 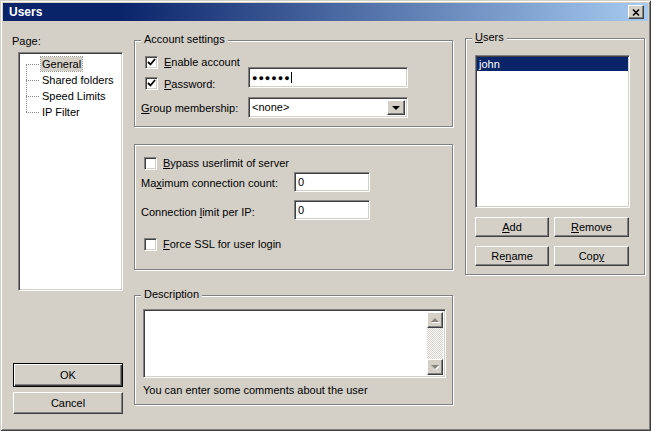 What do you see at coordinates (184, 40) in the screenshot?
I see `account-settings-group-title: Account settings` at bounding box center [184, 40].